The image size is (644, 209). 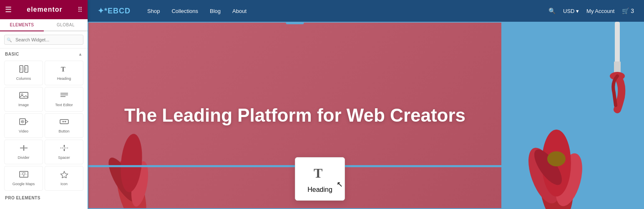 I want to click on hero-title: The Leading Platform for Web Creators, so click(x=295, y=115).